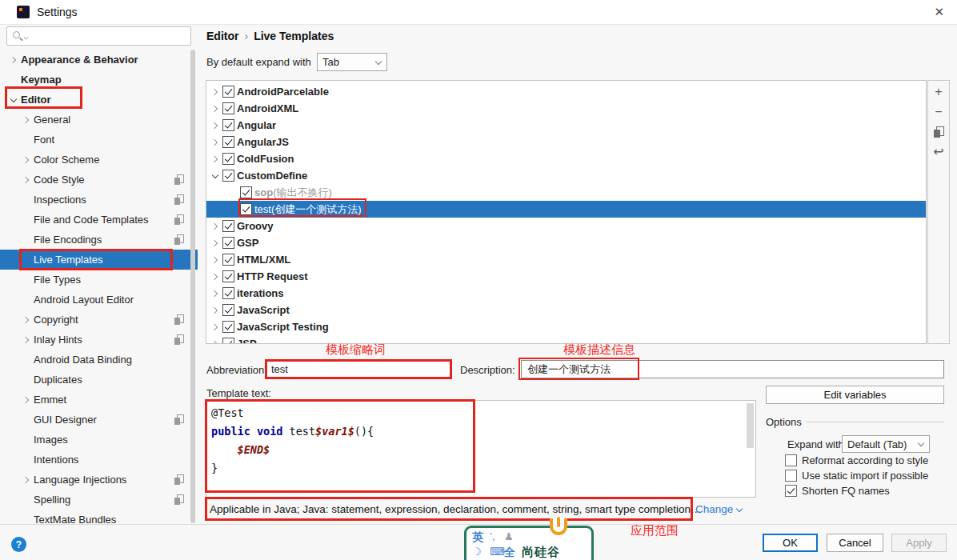 Image resolution: width=957 pixels, height=560 pixels. What do you see at coordinates (99, 139) in the screenshot?
I see `sidebar-item-font: Font` at bounding box center [99, 139].